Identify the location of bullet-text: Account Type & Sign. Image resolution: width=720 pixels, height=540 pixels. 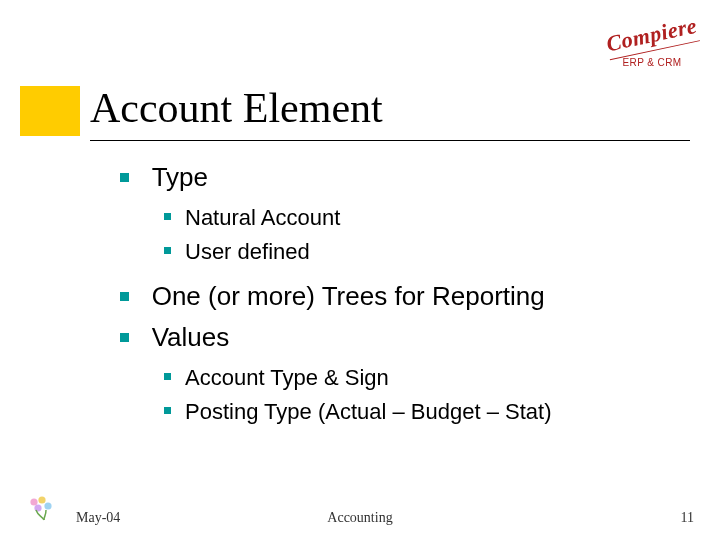
(287, 378).